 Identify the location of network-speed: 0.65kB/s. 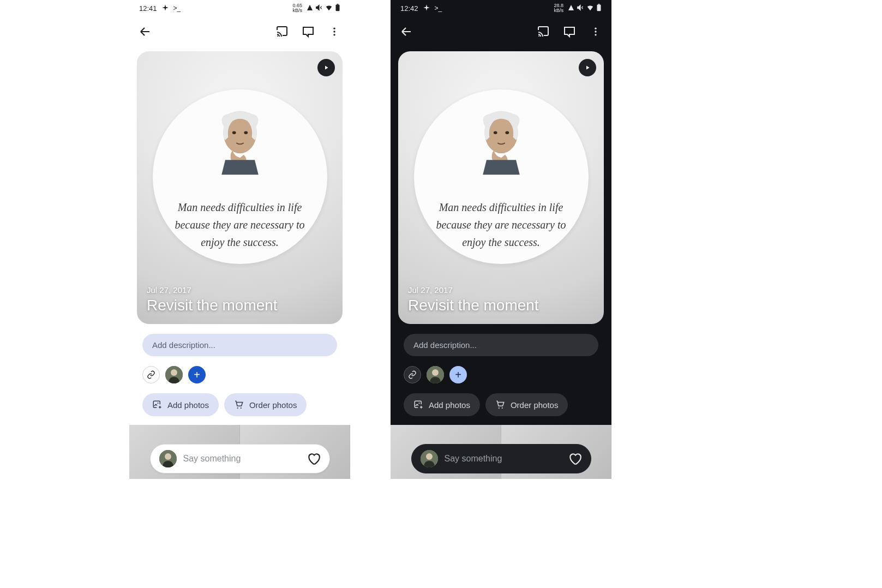
(297, 8).